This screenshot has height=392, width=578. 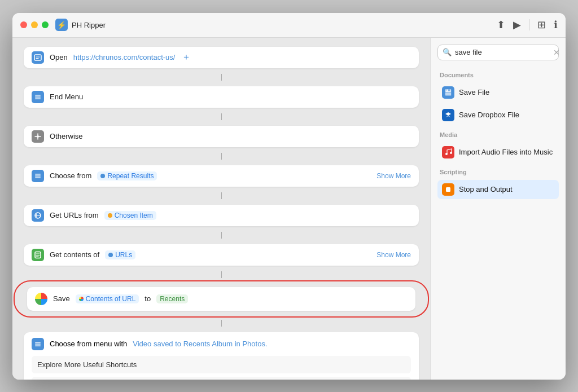 I want to click on contents-url-label: Contents of URL, so click(x=111, y=299).